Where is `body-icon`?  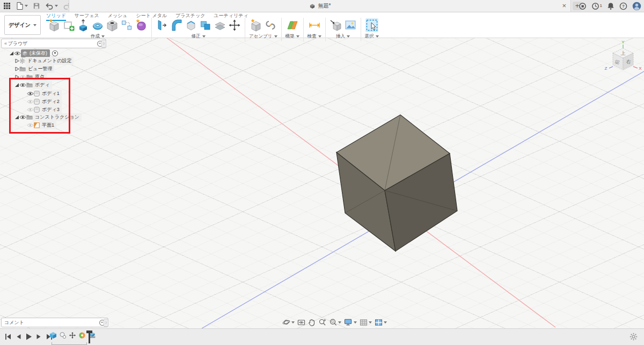 body-icon is located at coordinates (36, 102).